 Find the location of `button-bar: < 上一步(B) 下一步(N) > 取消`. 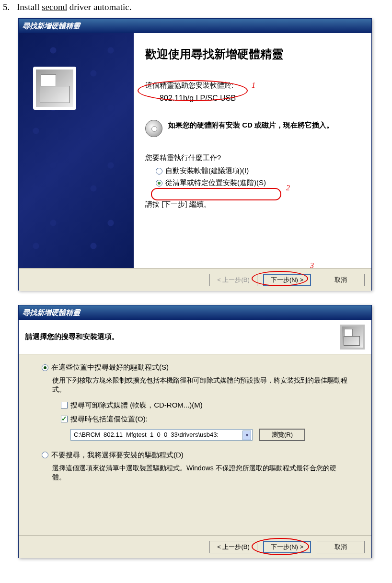

button-bar: < 上一步(B) 下一步(N) > 取消 is located at coordinates (195, 547).